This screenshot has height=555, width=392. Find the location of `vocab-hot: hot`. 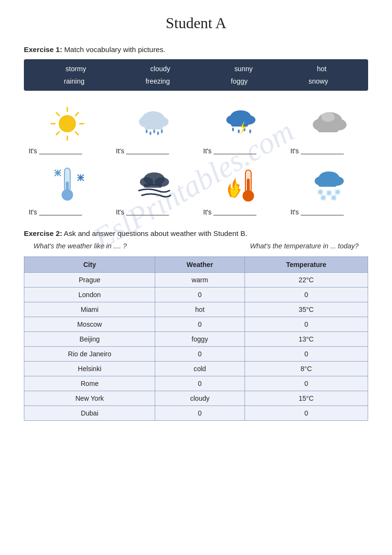

vocab-hot: hot is located at coordinates (322, 69).